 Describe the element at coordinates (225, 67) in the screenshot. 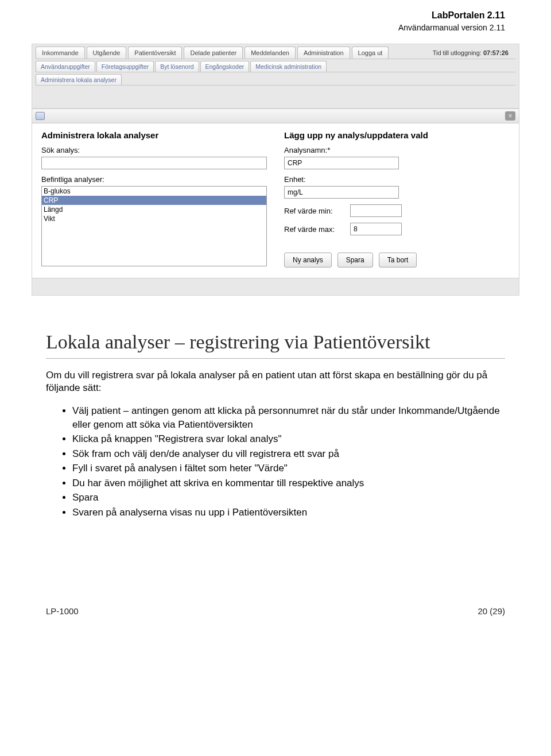

I see `subtab-engangskoder: Engångskoder` at that location.